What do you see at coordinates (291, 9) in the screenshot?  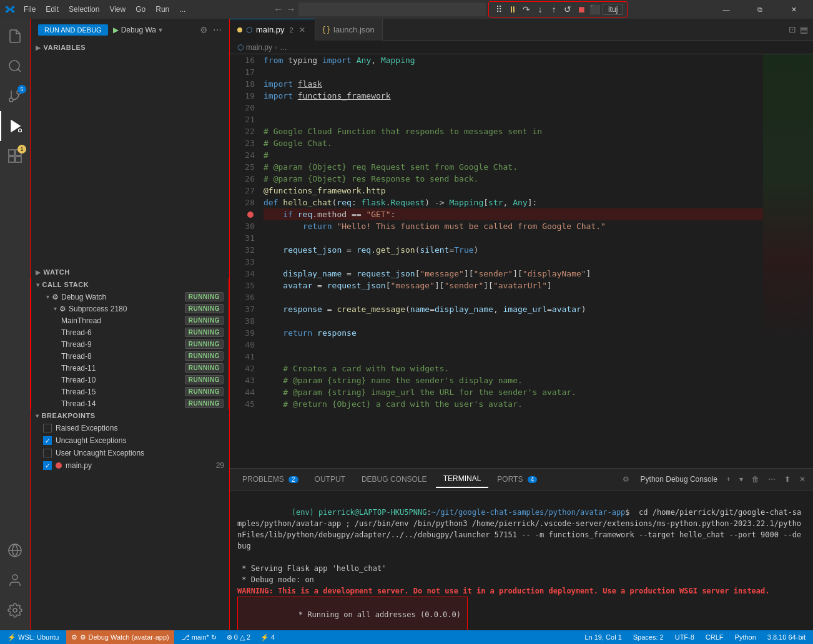 I see `nav-forward-icon: →` at bounding box center [291, 9].